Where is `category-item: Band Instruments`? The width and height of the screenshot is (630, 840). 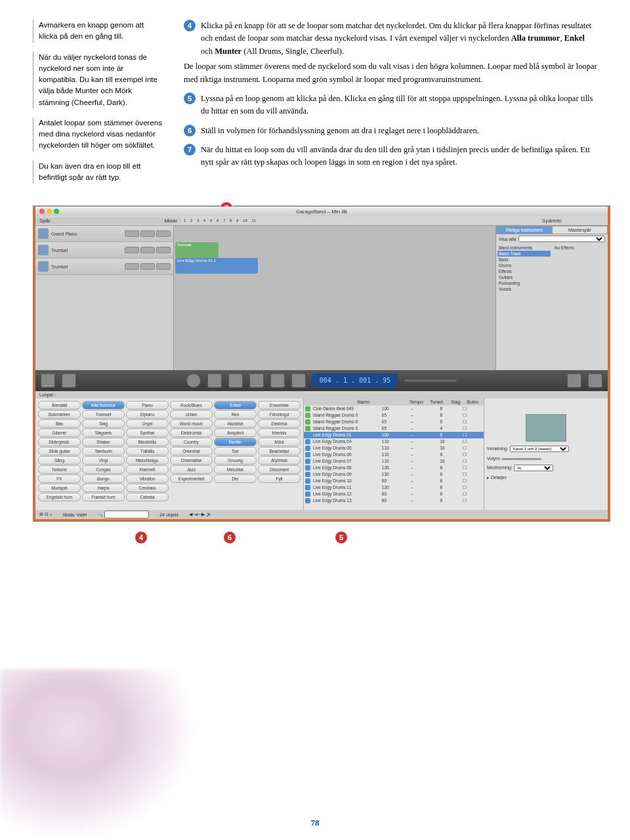 category-item: Band Instruments is located at coordinates (524, 248).